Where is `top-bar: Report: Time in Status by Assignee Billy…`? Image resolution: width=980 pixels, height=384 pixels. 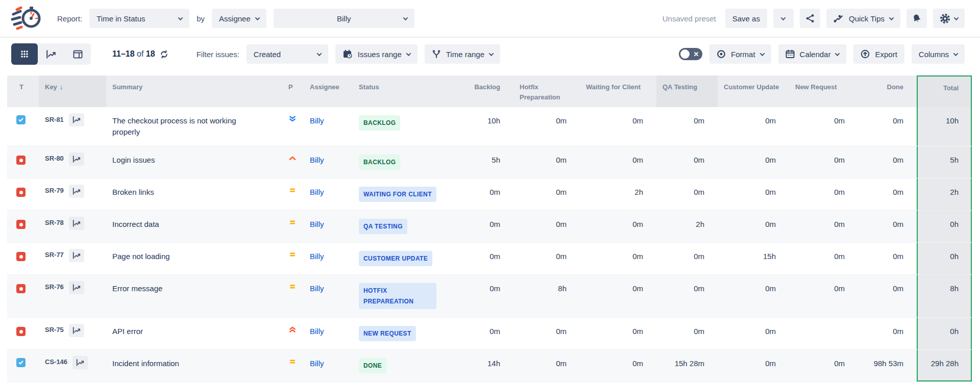
top-bar: Report: Time in Status by Assignee Billy… is located at coordinates (490, 19).